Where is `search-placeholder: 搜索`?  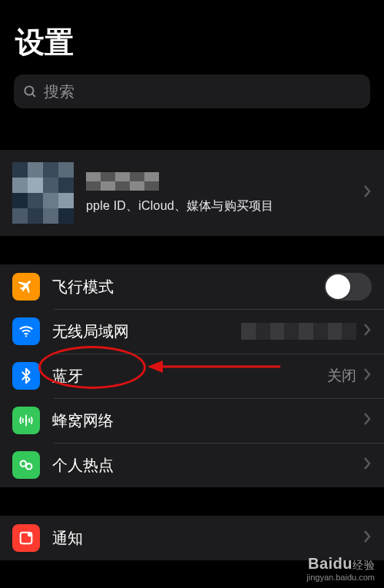
search-placeholder: 搜索 is located at coordinates (59, 92).